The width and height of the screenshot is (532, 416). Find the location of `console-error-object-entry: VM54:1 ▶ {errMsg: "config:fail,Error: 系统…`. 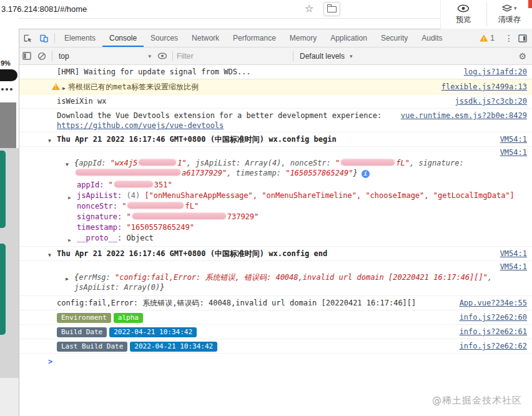

console-error-object-entry: VM54:1 ▶ {errMsg: "config:fail,Error: 系统… is located at coordinates (276, 279).